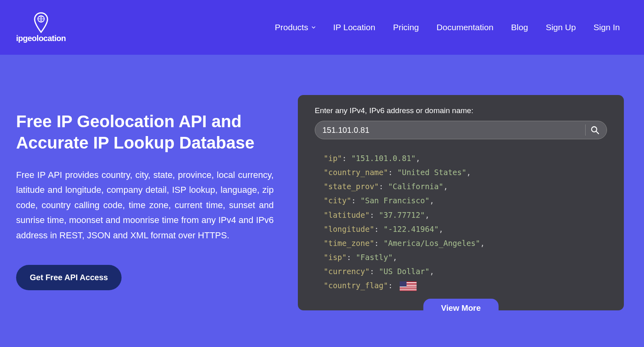 The width and height of the screenshot is (644, 347). I want to click on nav-sign-in: Sign In, so click(607, 27).